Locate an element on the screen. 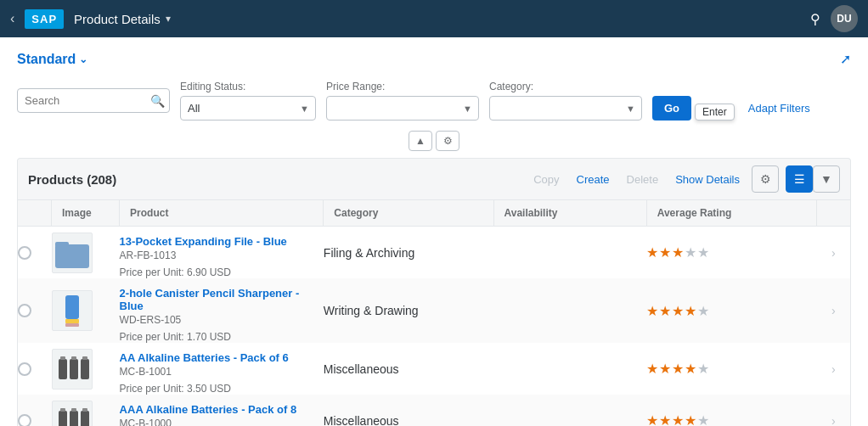 This screenshot has height=426, width=868. sap-logo: SAP is located at coordinates (44, 19).